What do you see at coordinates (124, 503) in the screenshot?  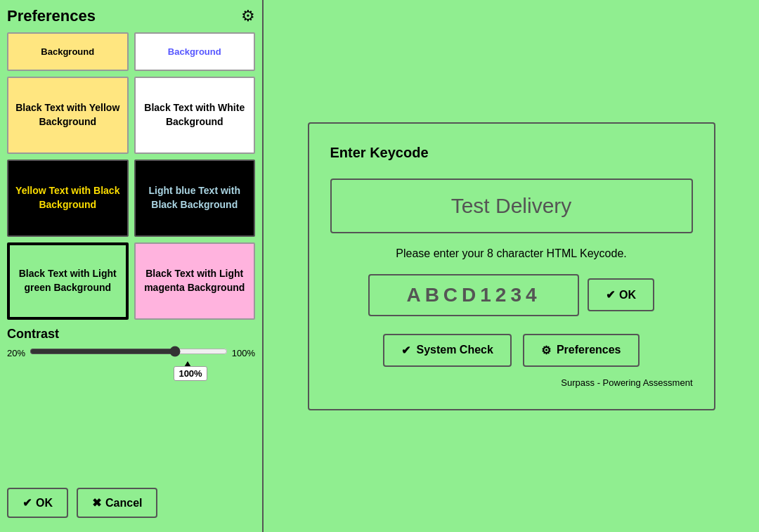 I see `cancel-label: Cancel` at bounding box center [124, 503].